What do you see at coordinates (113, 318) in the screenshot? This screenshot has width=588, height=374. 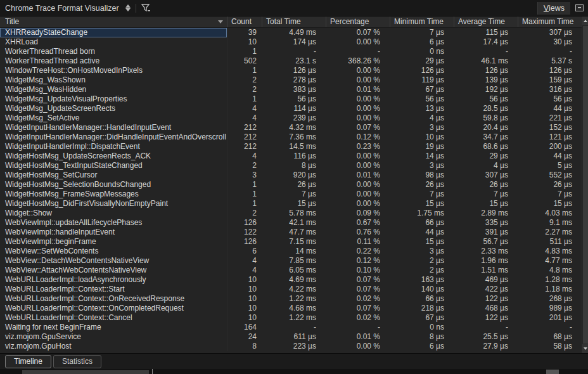 I see `cell-title: WebURLLoaderImpl::Context::Cancel` at bounding box center [113, 318].